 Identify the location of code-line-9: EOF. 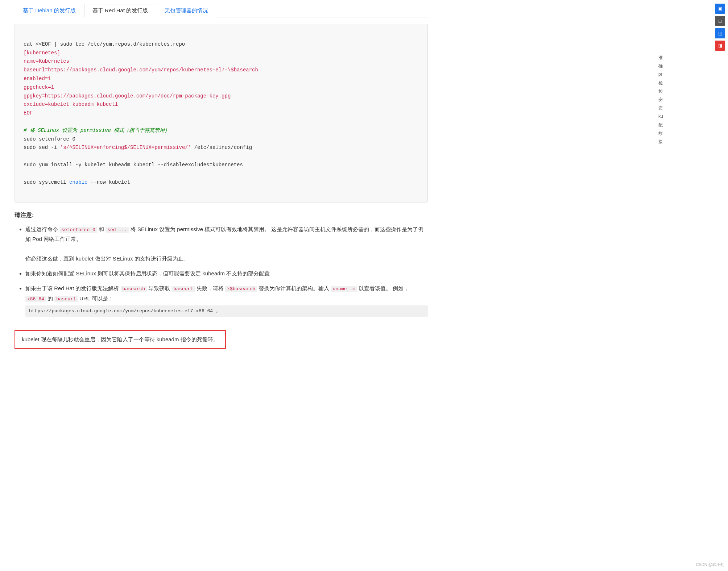
(28, 113).